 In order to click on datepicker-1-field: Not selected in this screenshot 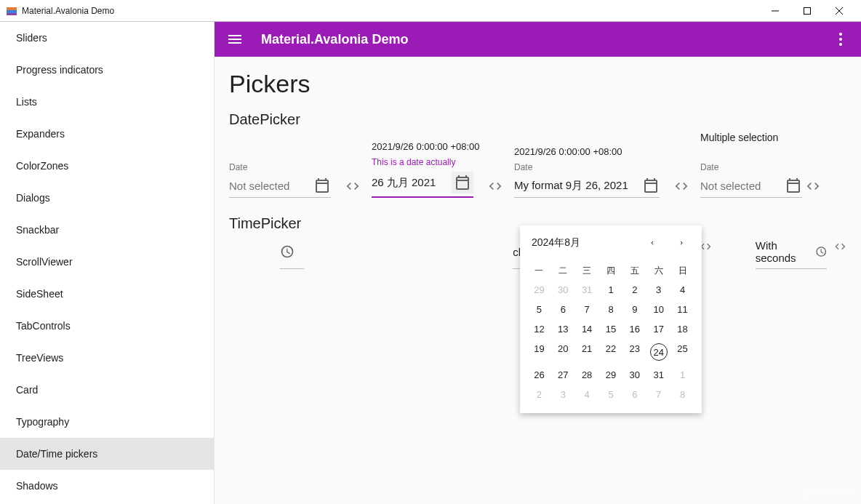, I will do `click(280, 186)`.